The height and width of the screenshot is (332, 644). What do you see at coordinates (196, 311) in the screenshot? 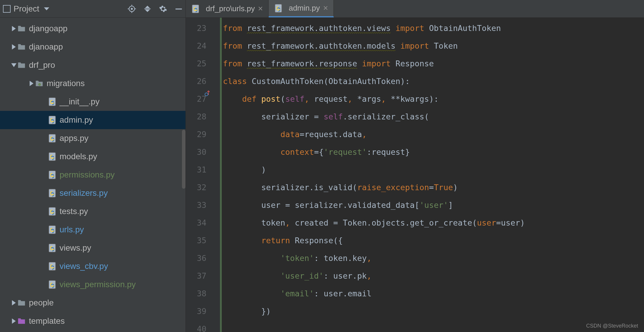
I see `line-number: 39` at bounding box center [196, 311].